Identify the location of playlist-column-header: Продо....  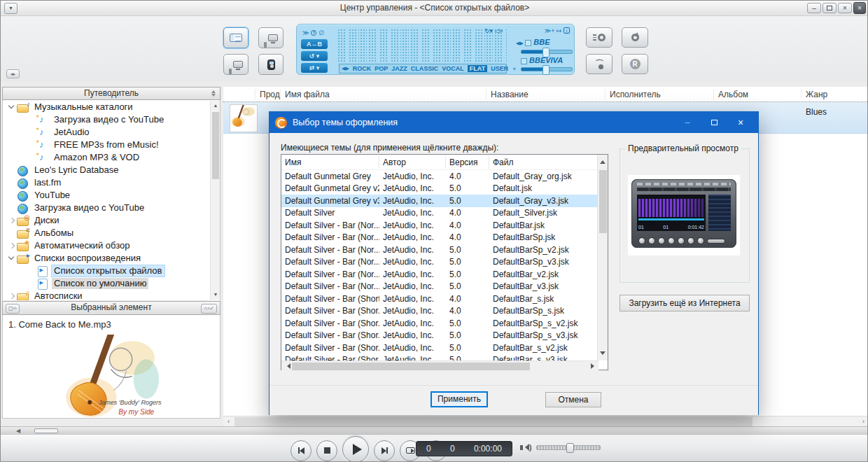
(268, 94).